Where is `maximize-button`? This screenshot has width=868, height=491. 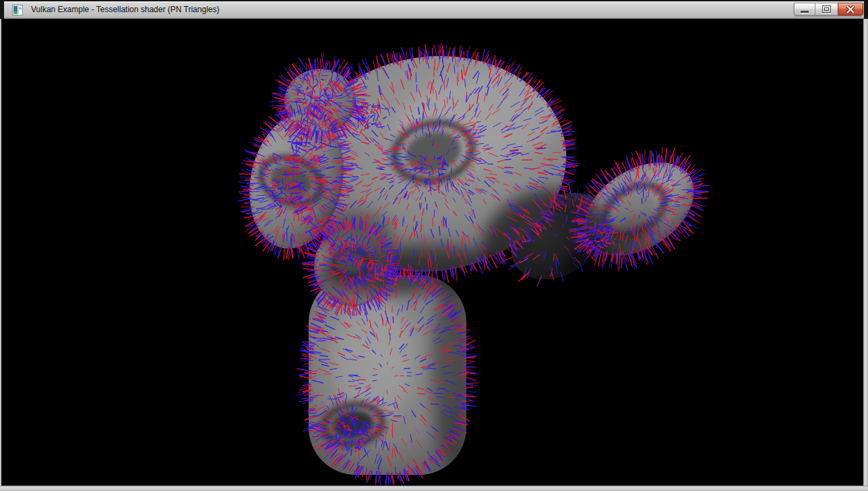
maximize-button is located at coordinates (826, 9).